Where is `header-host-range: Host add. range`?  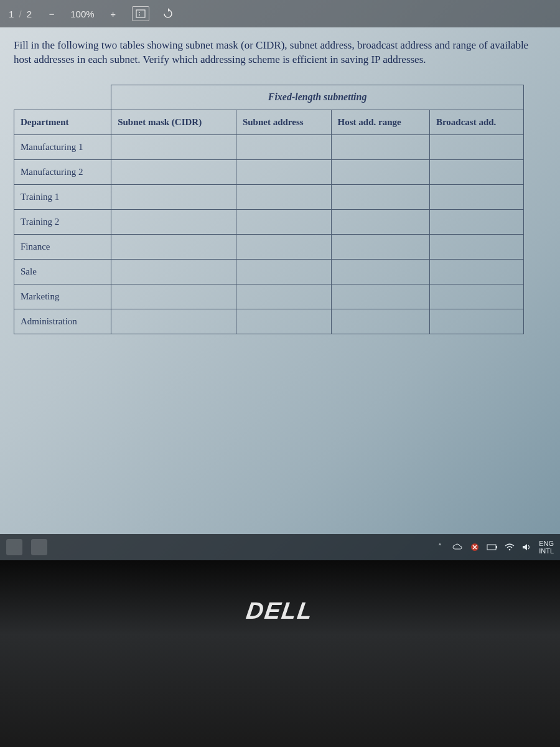 header-host-range: Host add. range is located at coordinates (380, 122).